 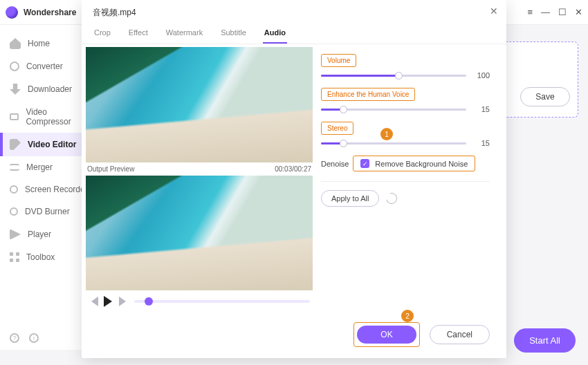 What do you see at coordinates (50, 12) in the screenshot?
I see `app-brand: Wondershare` at bounding box center [50, 12].